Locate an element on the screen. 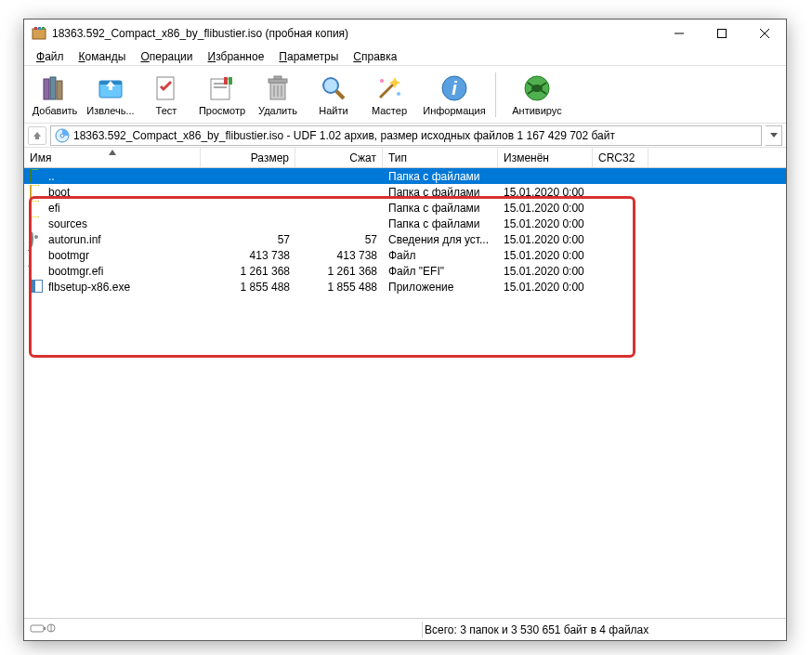  col-packed: Сжат is located at coordinates (339, 158).